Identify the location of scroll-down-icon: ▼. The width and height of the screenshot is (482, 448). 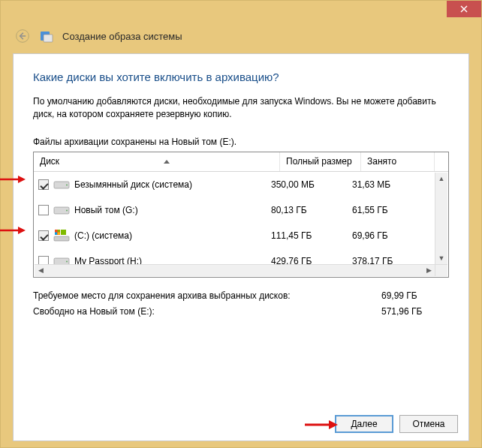
(441, 258).